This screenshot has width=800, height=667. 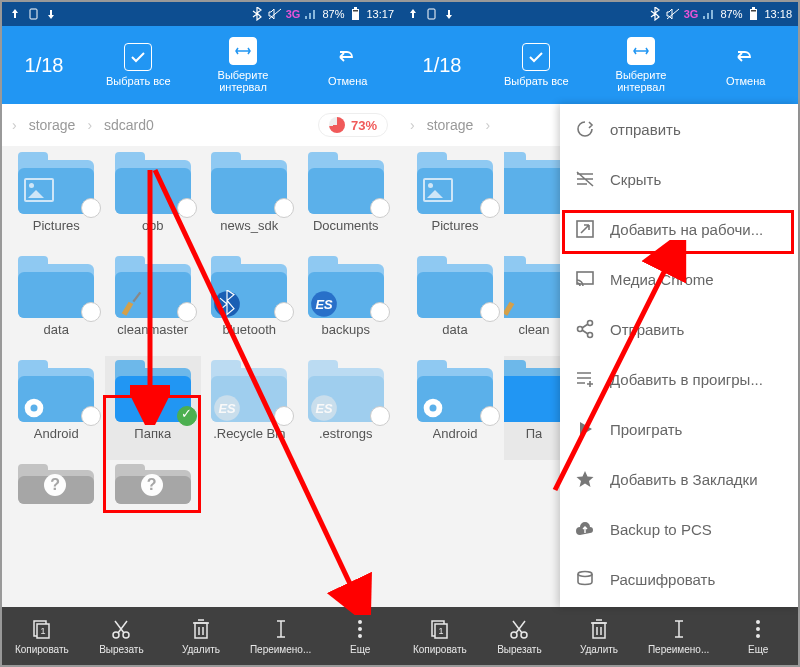 I want to click on broom-icon, so click(x=131, y=304).